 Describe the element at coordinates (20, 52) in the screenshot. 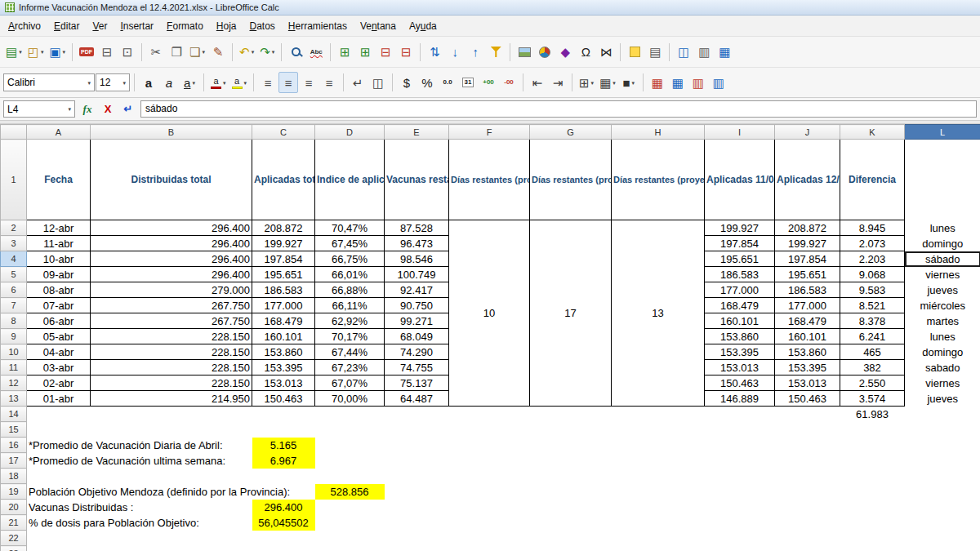

I see `new-document-button-dropdown-icon: ▾` at that location.